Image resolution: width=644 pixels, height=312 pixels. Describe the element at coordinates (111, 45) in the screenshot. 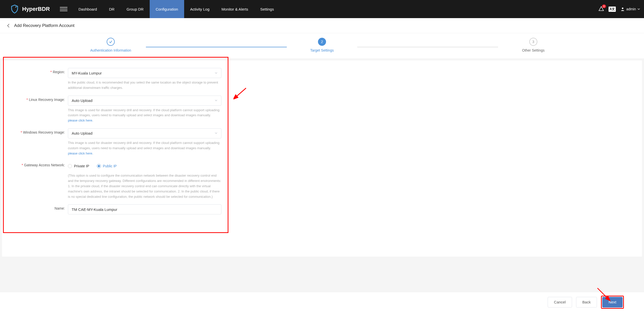

I see `step-auth-info: Authentication Information` at that location.